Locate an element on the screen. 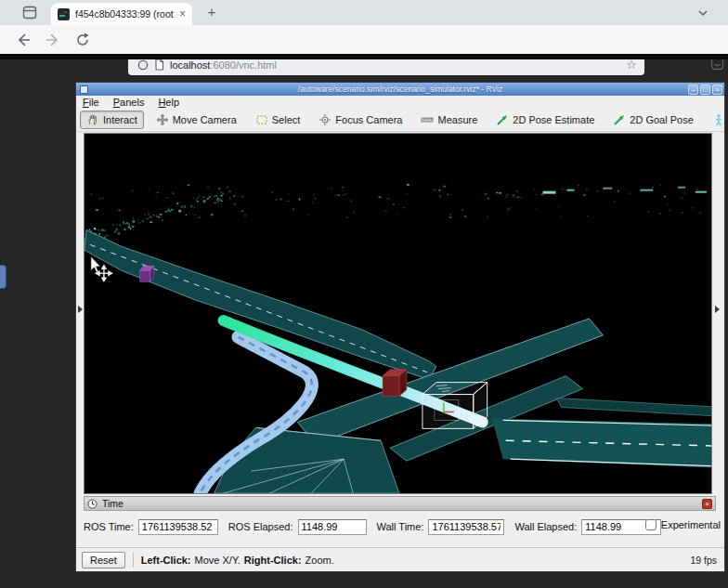 The height and width of the screenshot is (588, 728). road-far-right-band is located at coordinates (633, 408).